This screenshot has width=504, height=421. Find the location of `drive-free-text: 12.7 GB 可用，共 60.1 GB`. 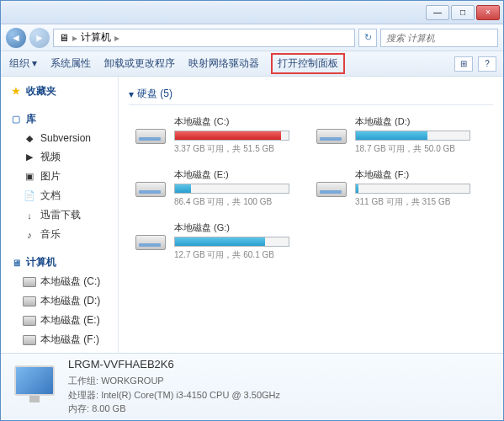

drive-free-text: 12.7 GB 可用，共 60.1 GB is located at coordinates (232, 255).